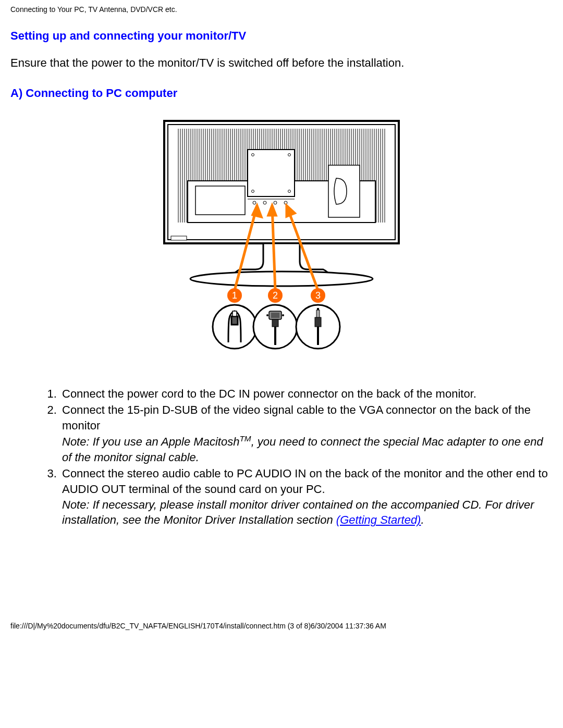 Image resolution: width=563 pixels, height=728 pixels. I want to click on step-2-text: Connect the 15-pin D-SUB of the video si…, so click(296, 418).